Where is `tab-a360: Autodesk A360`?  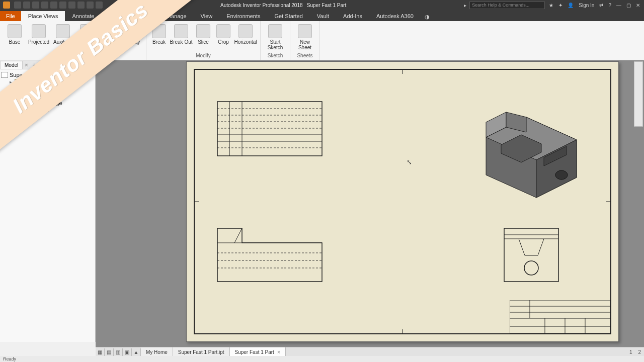
tab-a360: Autodesk A360 is located at coordinates (395, 16).